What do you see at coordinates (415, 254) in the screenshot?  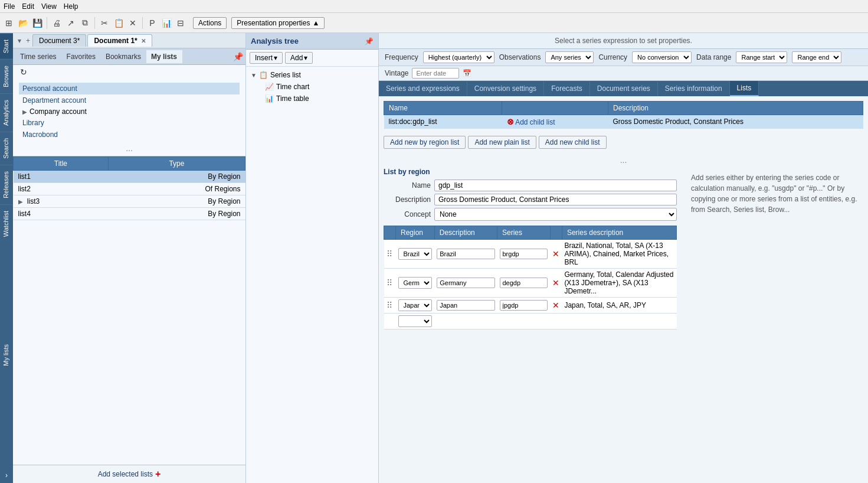 I see `brazil-region-select: Brazil` at bounding box center [415, 254].